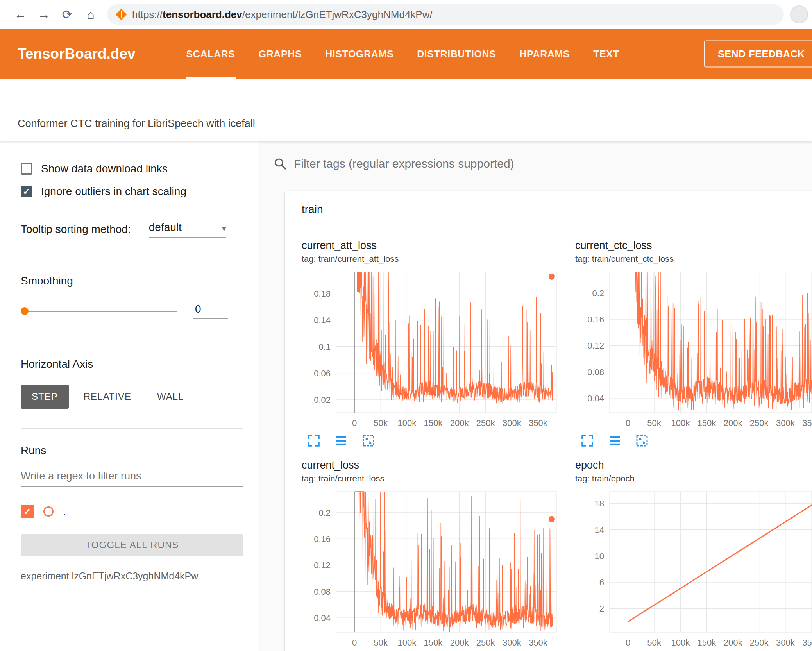 This screenshot has width=812, height=651. Describe the element at coordinates (132, 229) in the screenshot. I see `tooltip-sorting-row: Tooltip sorting method: default ▾` at that location.